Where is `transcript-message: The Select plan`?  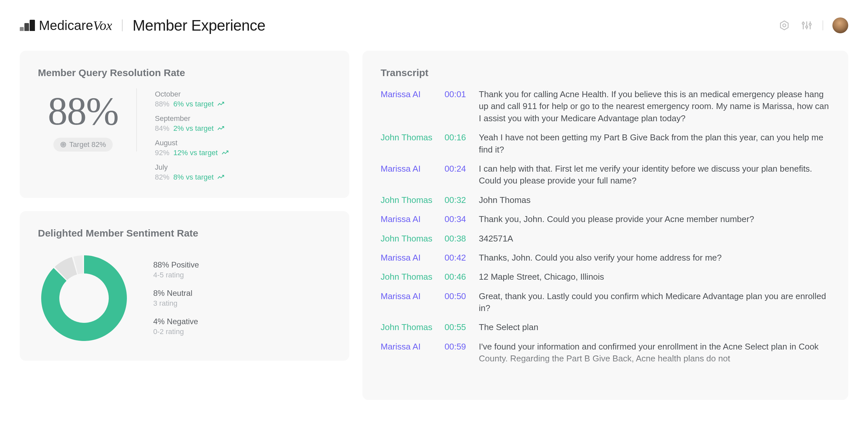
transcript-message: The Select plan is located at coordinates (654, 327).